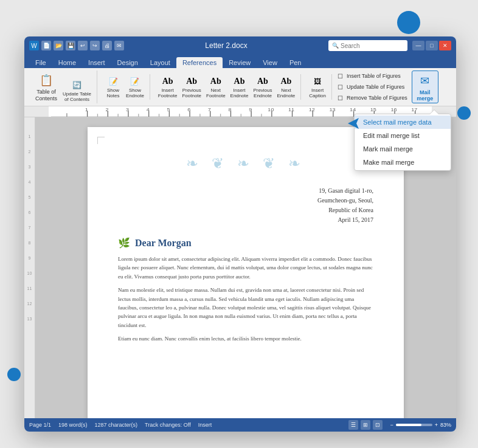 The height and width of the screenshot is (448, 478). Describe the element at coordinates (240, 425) in the screenshot. I see `status-bar: Page 1/1 198 word(s) 1287 character(s) T…` at that location.